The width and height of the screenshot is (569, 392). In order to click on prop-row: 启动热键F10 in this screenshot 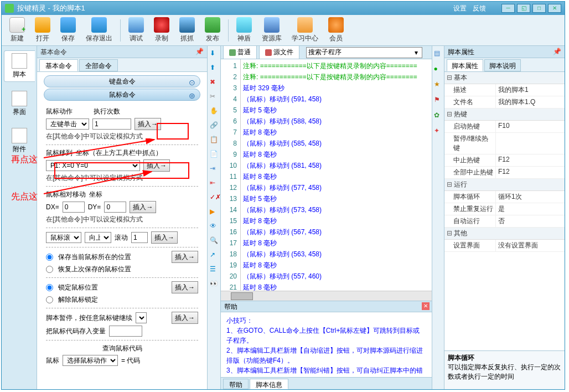, I will do `click(505, 127)`.